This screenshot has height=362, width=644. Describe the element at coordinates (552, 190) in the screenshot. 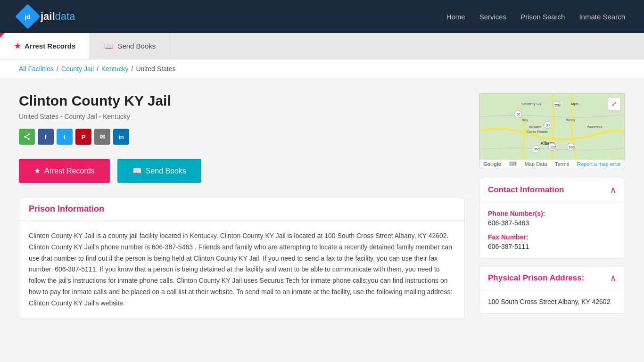

I see `contact-card-header: Contact Information ∧` at that location.